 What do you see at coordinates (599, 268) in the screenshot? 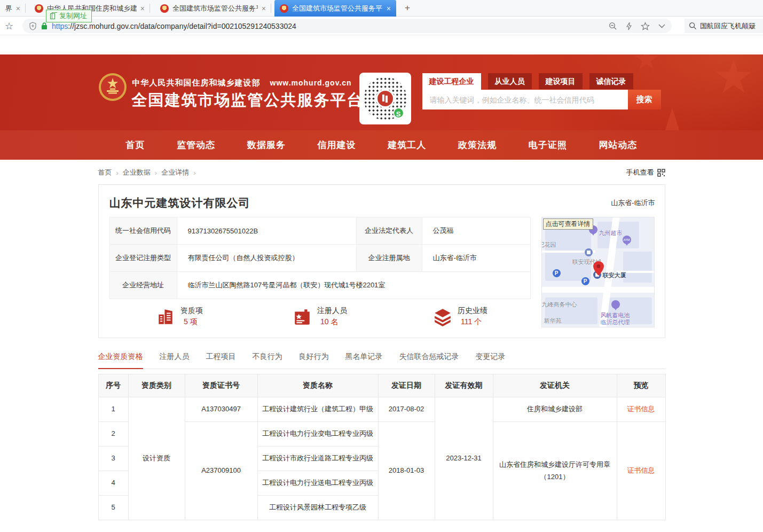
I see `red-location-marker-icon` at bounding box center [599, 268].